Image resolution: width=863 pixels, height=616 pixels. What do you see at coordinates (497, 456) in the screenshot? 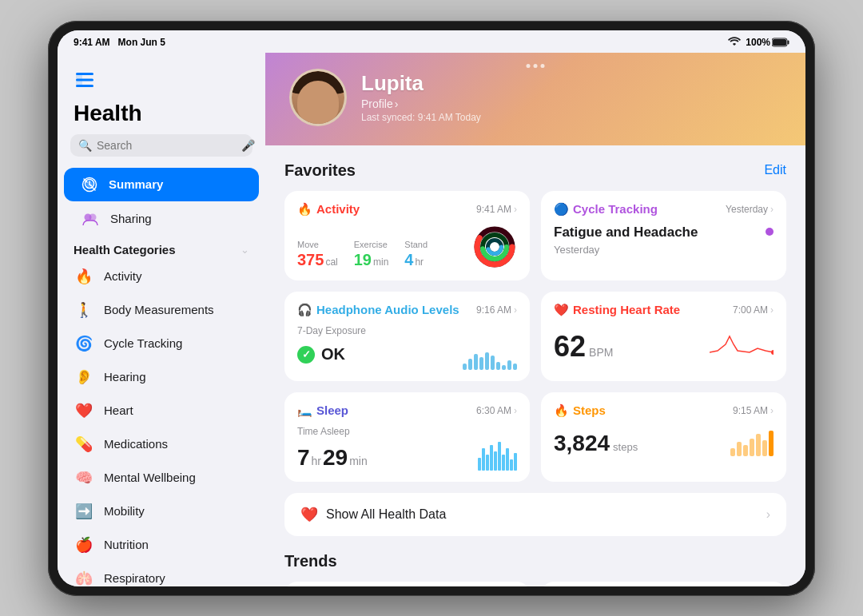
I see `sleep-bars` at bounding box center [497, 456].